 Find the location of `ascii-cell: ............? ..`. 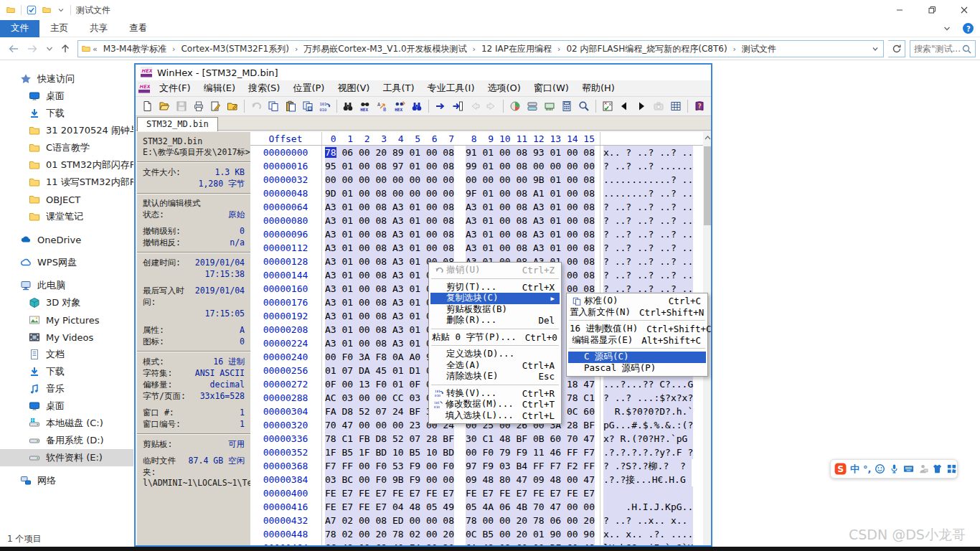

ascii-cell: ............? .. is located at coordinates (649, 179).